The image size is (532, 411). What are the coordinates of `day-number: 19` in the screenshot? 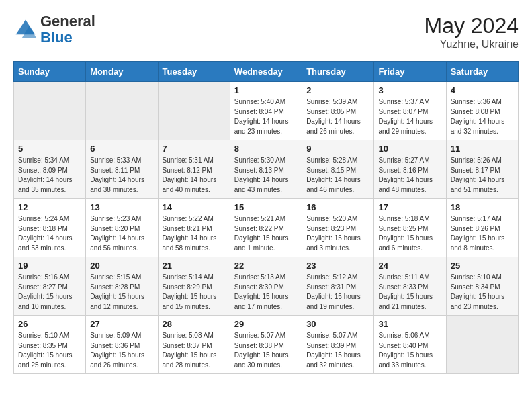 It's located at (50, 266).